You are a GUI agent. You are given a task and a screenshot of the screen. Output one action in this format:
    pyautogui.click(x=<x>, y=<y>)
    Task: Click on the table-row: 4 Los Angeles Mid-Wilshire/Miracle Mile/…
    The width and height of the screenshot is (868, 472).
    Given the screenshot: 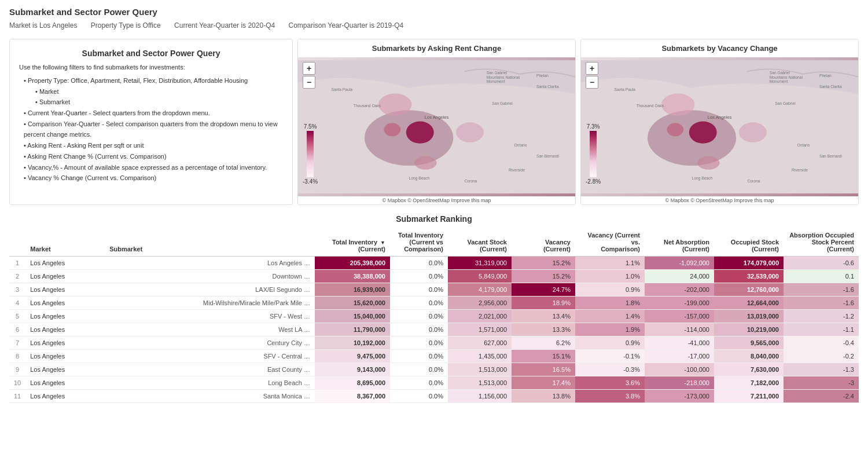 What is the action you would take?
    pyautogui.click(x=434, y=303)
    